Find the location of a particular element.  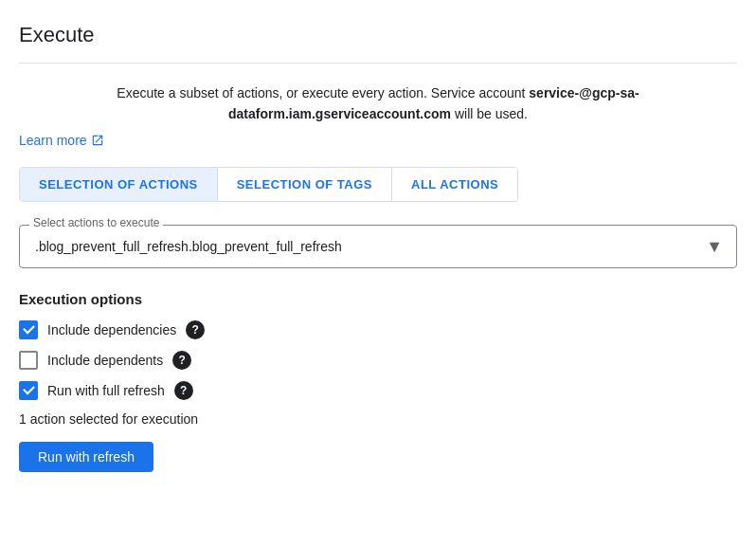

divider is located at coordinates (378, 63).